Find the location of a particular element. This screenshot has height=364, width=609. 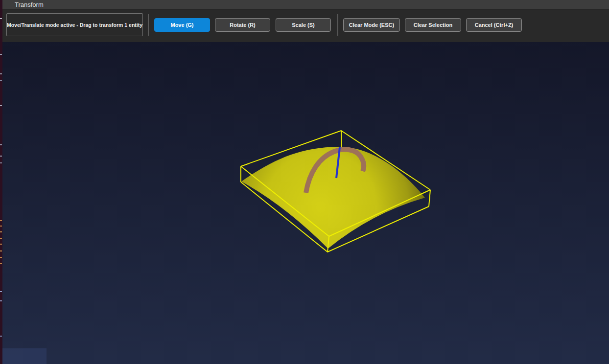

clear-mode-button: Clear Mode (ESC) is located at coordinates (372, 25).